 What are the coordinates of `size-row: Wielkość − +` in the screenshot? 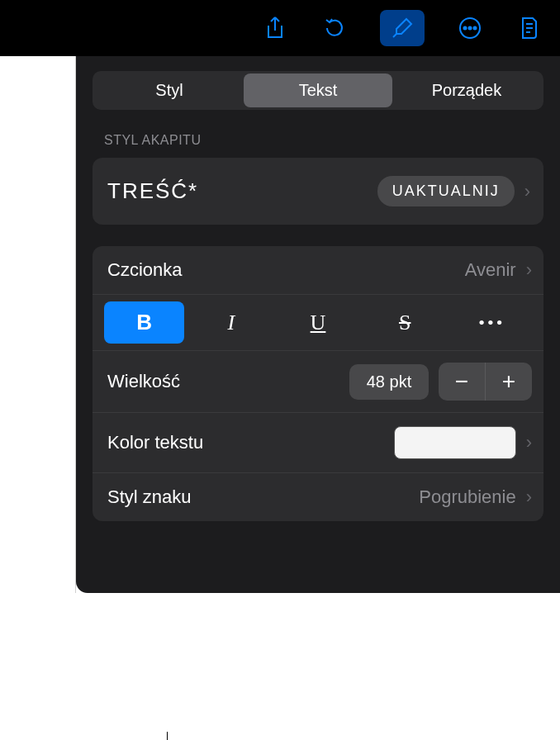 It's located at (318, 382).